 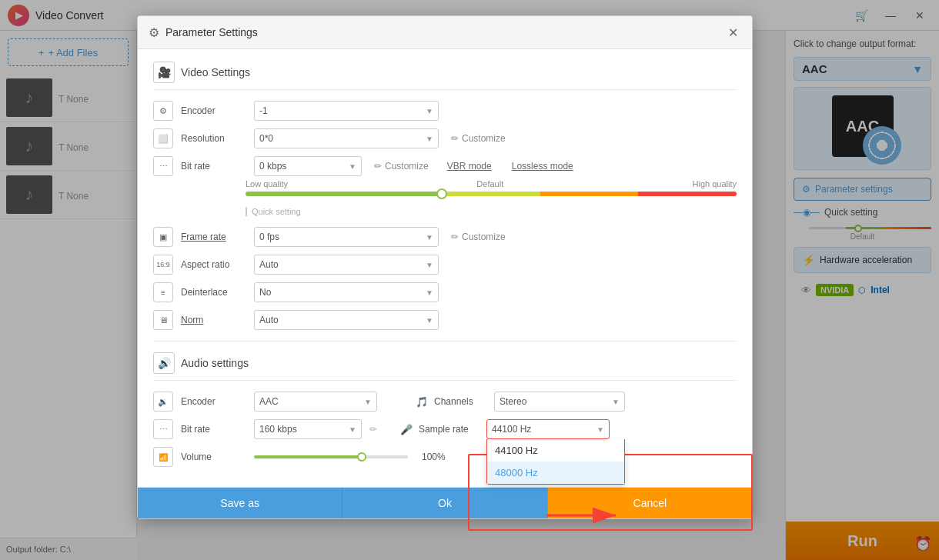 I want to click on bitrate-customize-button: ✏ Customize, so click(x=402, y=166).